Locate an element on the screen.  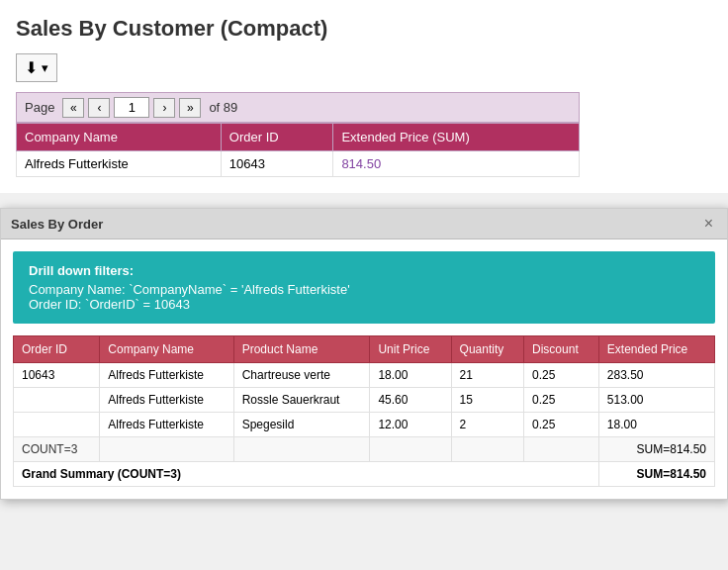
detail-table-header-row: Order ID Company Name Product Name Unit … is located at coordinates (364, 350).